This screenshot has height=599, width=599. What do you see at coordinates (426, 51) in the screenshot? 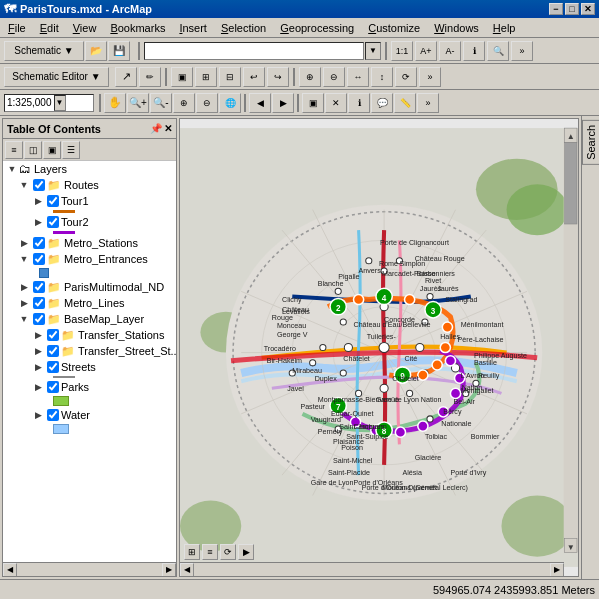
I see `zoom-in-text-btn: A+` at bounding box center [426, 51].